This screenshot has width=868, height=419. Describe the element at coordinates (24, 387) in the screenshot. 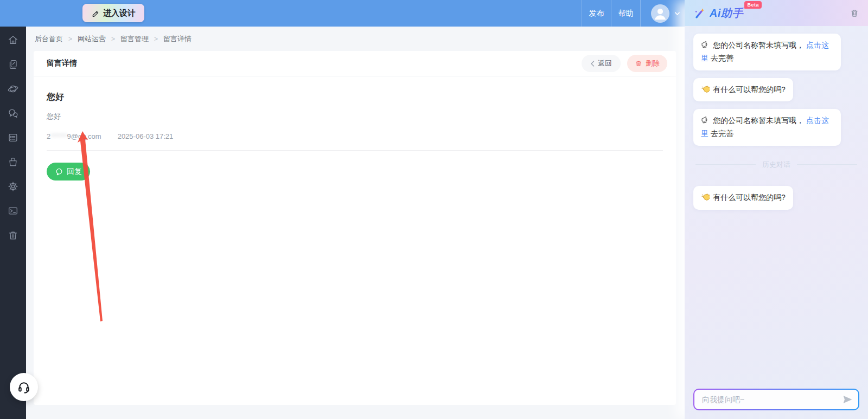

I see `support-headset-button` at that location.